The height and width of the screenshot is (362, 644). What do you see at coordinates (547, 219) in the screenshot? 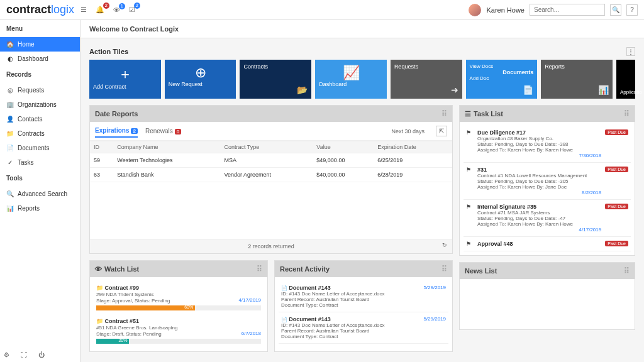
I see `task-item: ⚑Internal Signature #35Contract #71 MSA …` at bounding box center [547, 219].